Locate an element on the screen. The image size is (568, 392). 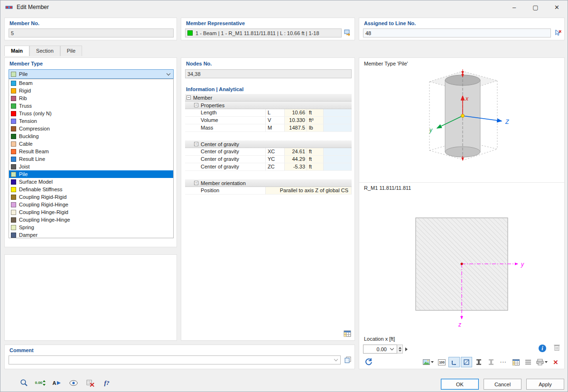
location-step-forward-icon is located at coordinates (406, 349).